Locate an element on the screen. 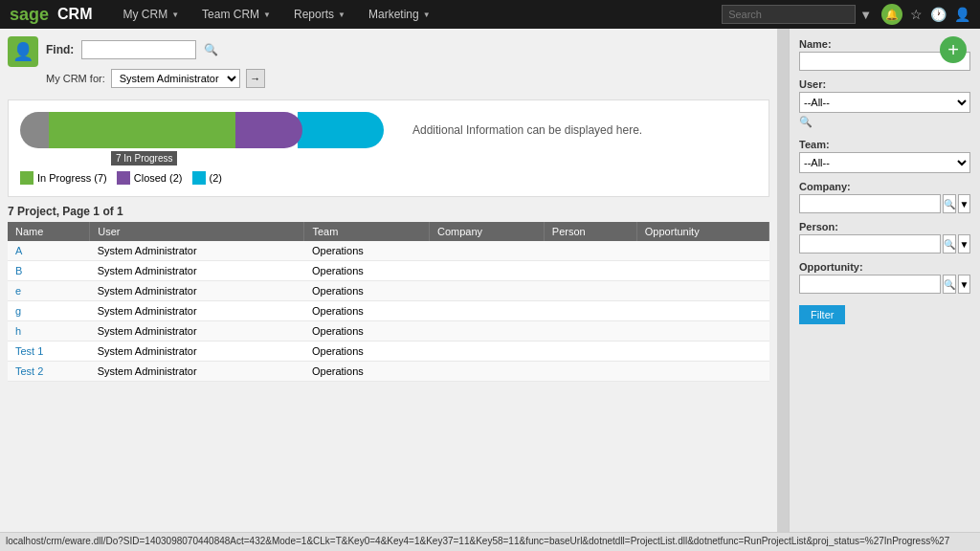  opportunity-dropdown-icon: ▼ is located at coordinates (965, 284).